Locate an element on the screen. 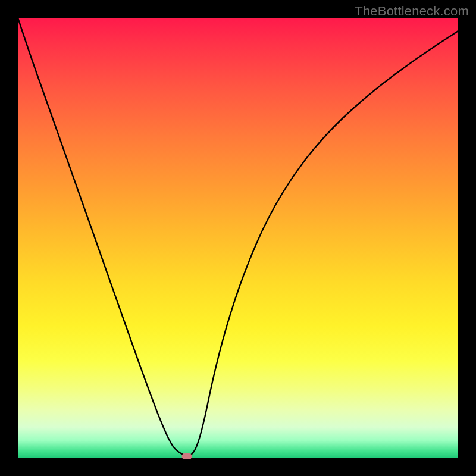 The image size is (476, 476). watermark-text: TheBottleneck.com is located at coordinates (412, 11).